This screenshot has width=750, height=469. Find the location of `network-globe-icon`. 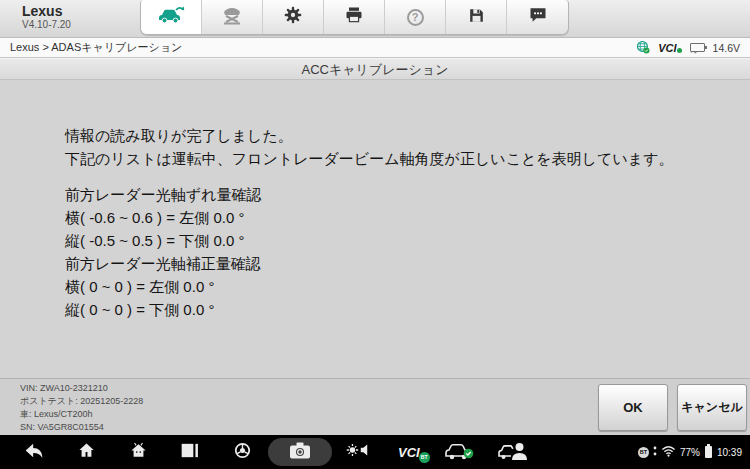

network-globe-icon is located at coordinates (643, 48).